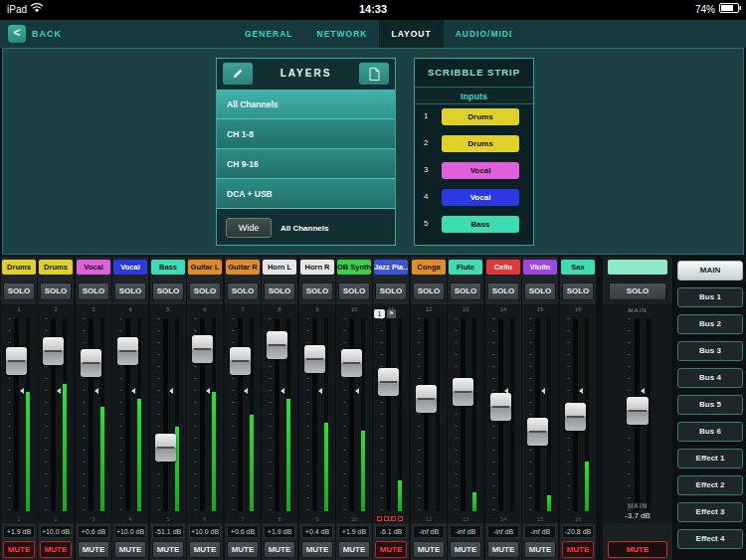 This screenshot has width=746, height=560. Describe the element at coordinates (638, 267) in the screenshot. I see `main-scribble-strip` at that location.